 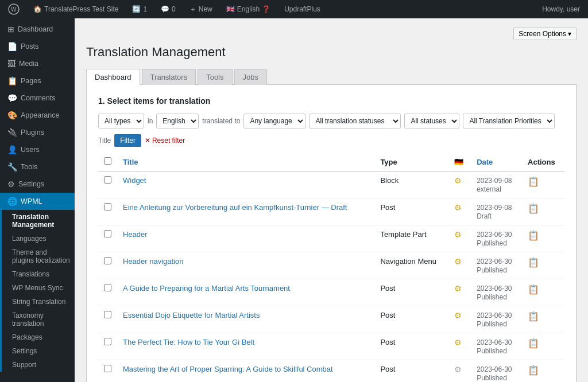 I want to click on wpml-sub-languages: Languages, so click(x=38, y=239).